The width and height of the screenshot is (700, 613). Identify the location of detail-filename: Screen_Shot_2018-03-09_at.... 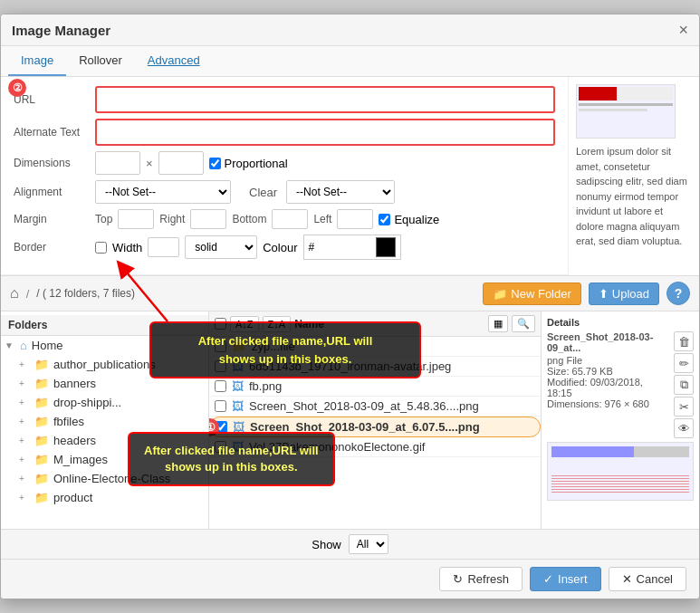
(609, 342).